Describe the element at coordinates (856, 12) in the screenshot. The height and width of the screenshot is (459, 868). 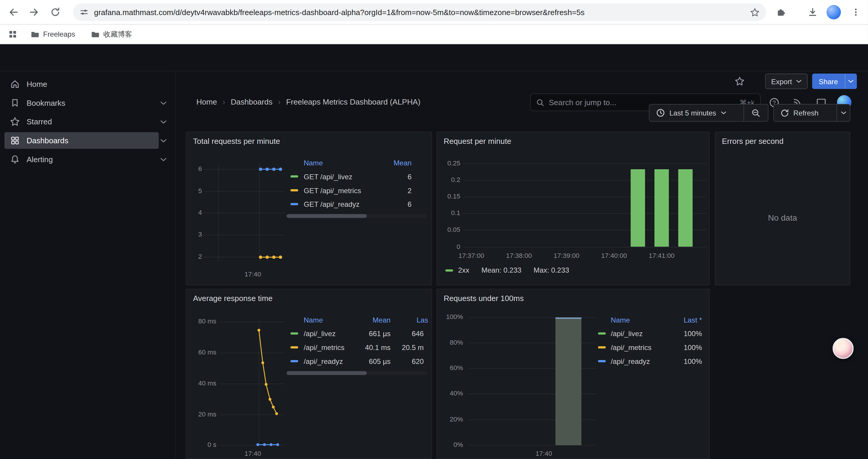
I see `kebab-menu-icon` at that location.